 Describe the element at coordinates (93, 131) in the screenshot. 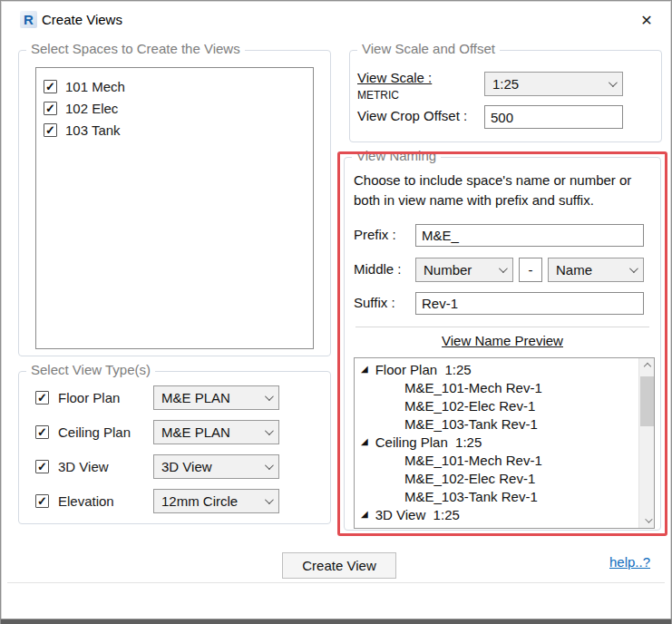

I see `space-label: 103 Tank` at that location.